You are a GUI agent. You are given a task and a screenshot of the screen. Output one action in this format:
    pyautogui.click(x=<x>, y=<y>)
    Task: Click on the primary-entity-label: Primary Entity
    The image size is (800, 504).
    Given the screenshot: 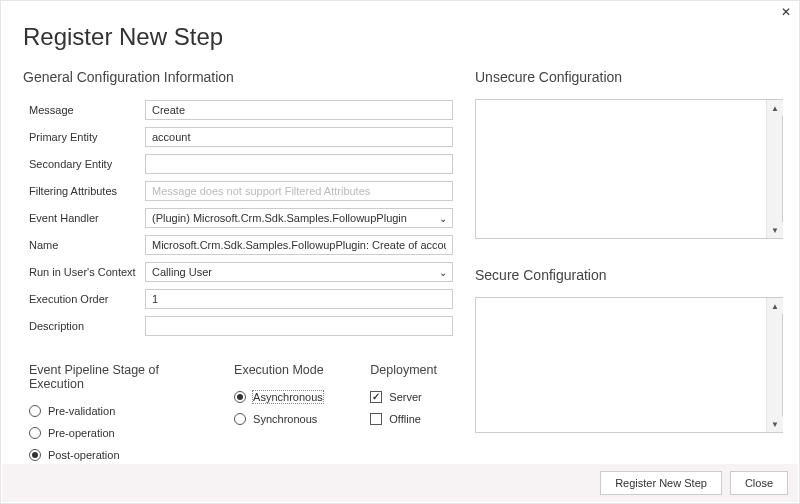 What is the action you would take?
    pyautogui.click(x=84, y=137)
    